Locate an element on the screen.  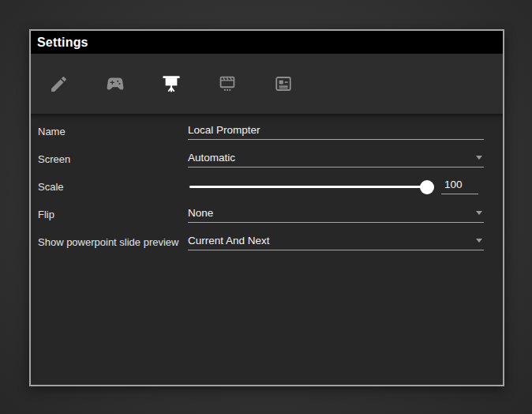
tabstrip is located at coordinates (267, 84).